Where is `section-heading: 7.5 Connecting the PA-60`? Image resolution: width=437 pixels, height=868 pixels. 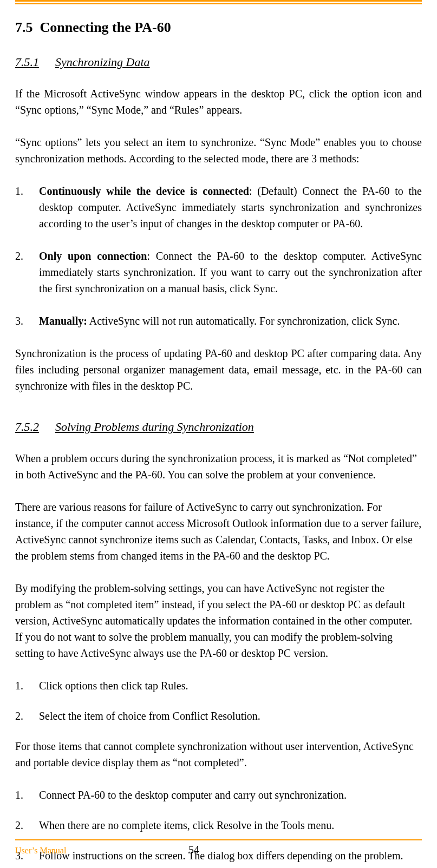
section-heading: 7.5 Connecting the PA-60 is located at coordinates (219, 28).